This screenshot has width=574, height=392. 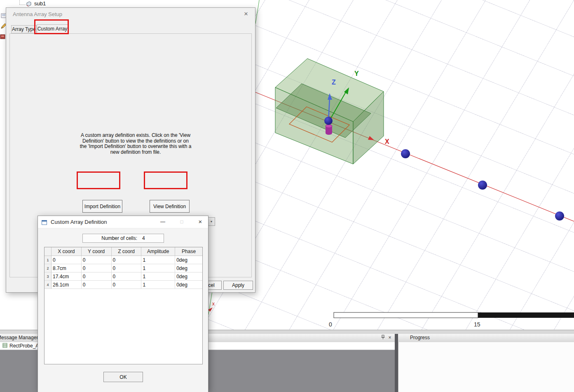 I want to click on cell-x: 26.1cm, so click(x=67, y=285).